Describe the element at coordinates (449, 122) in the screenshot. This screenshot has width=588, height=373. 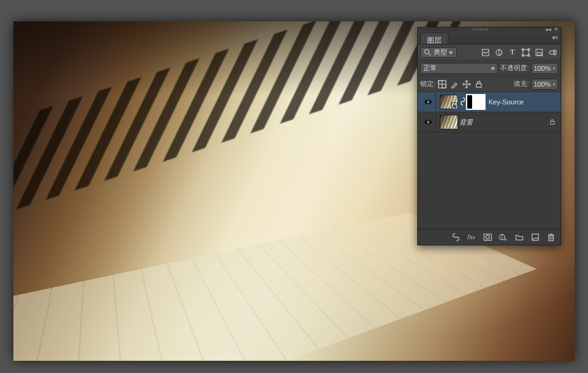
I see `layer-thumbnail` at that location.